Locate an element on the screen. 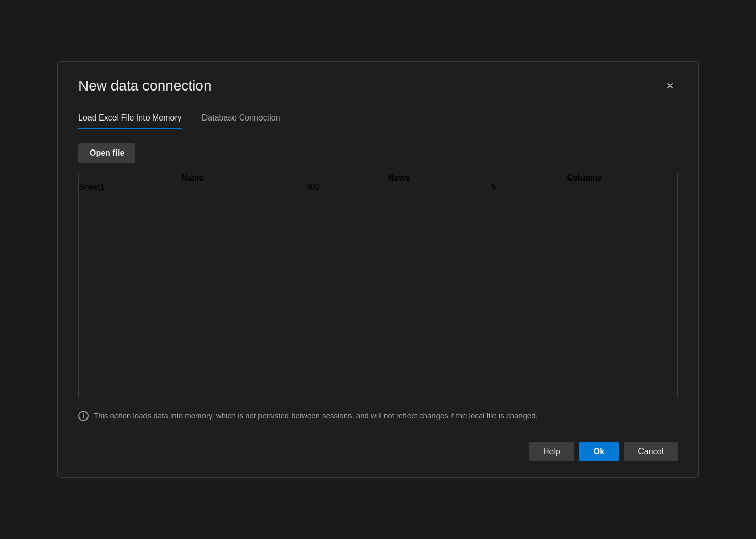 Image resolution: width=756 pixels, height=539 pixels. ok-button: Ok is located at coordinates (599, 452).